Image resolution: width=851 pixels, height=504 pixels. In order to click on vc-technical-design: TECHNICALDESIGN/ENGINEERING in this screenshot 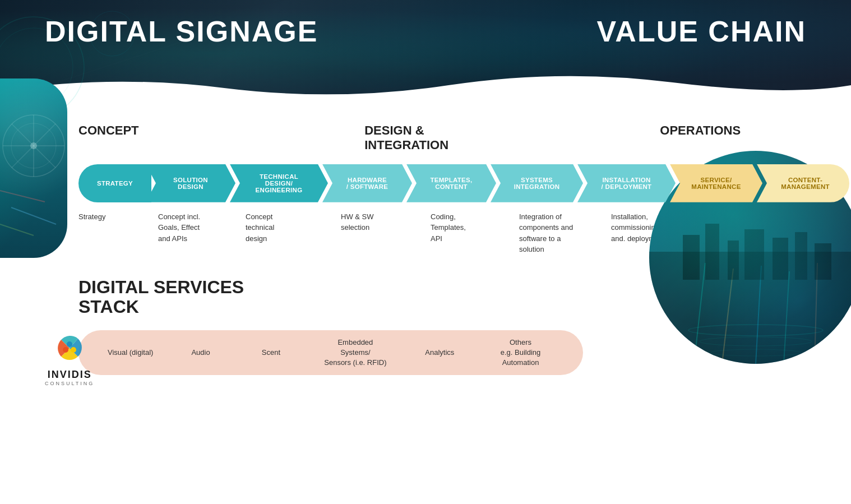, I will do `click(279, 183)`.